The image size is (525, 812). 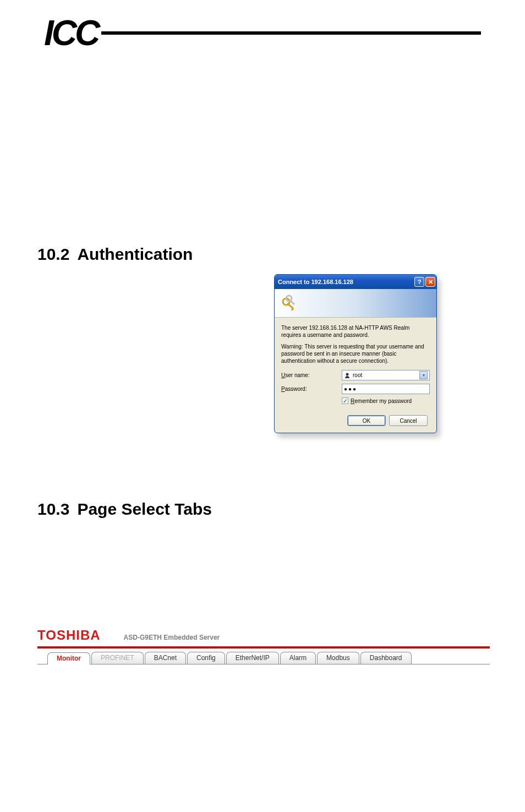 What do you see at coordinates (297, 375) in the screenshot?
I see `username-label-rest: ser name:` at bounding box center [297, 375].